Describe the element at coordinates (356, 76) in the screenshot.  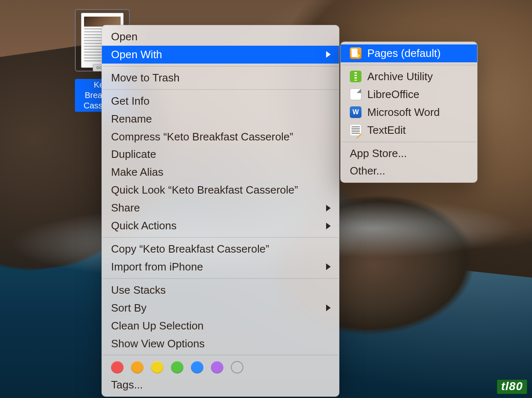
I see `archive-utility-app-icon` at that location.